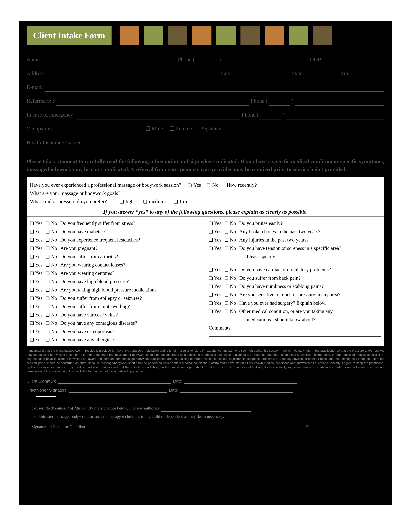  Describe the element at coordinates (95, 131) in the screenshot. I see `occupation-input` at that location.